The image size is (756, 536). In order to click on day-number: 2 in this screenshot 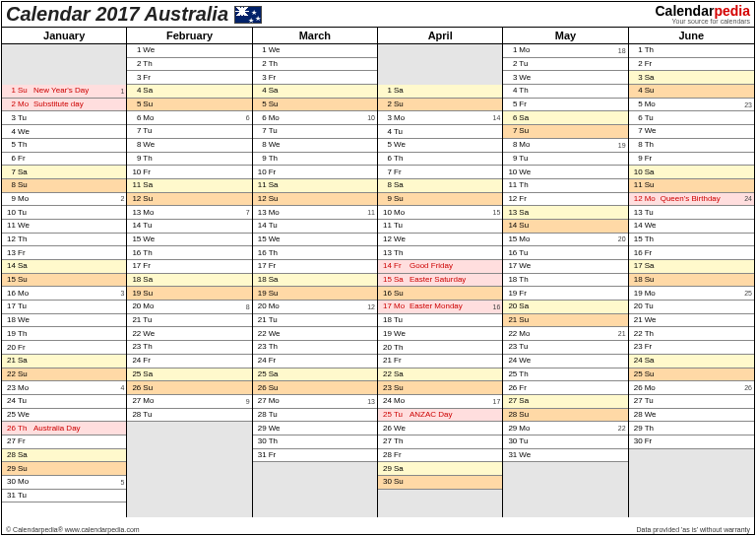, I will do `click(11, 104)`.